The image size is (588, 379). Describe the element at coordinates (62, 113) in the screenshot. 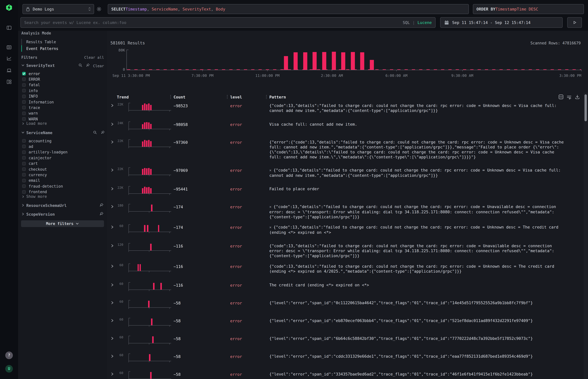

I see `severity-option-warn: warn` at that location.